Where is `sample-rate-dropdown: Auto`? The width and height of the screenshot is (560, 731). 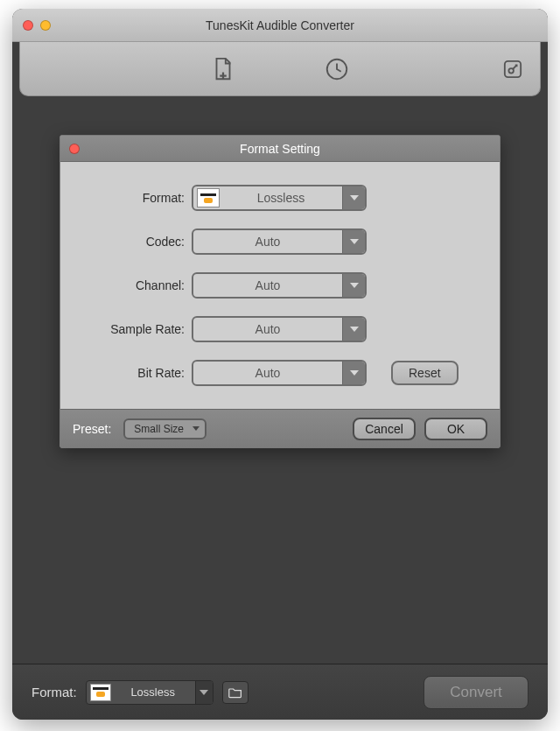
sample-rate-dropdown: Auto is located at coordinates (279, 329).